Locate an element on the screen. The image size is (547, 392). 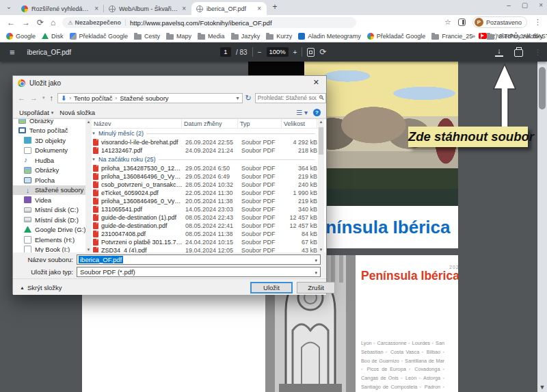
back-icon: ← is located at coordinates (11, 23).